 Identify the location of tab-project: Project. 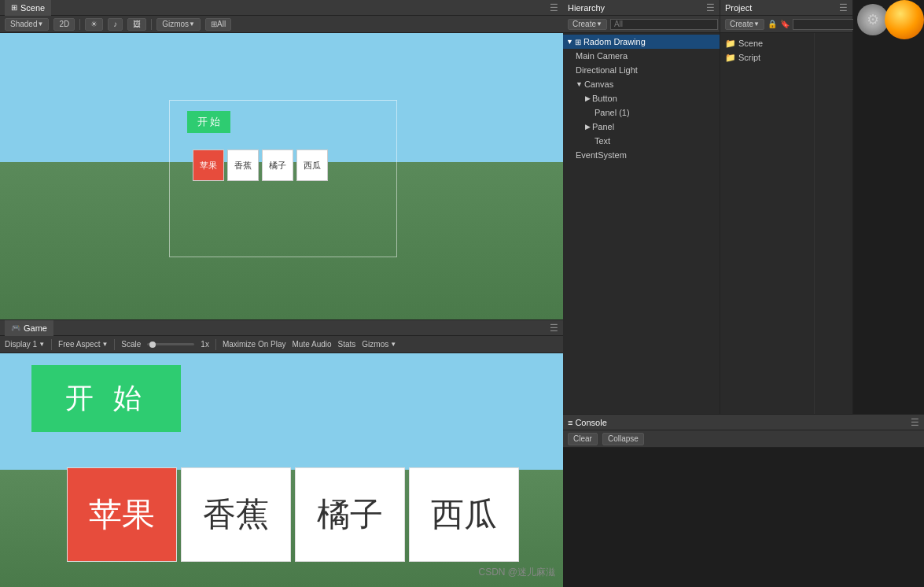
(738, 8).